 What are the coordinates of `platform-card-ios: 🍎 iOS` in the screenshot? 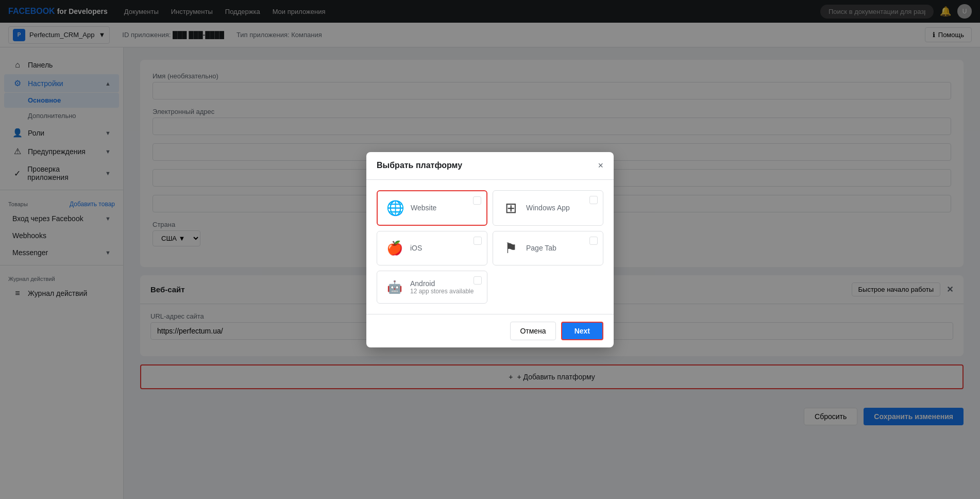 It's located at (432, 248).